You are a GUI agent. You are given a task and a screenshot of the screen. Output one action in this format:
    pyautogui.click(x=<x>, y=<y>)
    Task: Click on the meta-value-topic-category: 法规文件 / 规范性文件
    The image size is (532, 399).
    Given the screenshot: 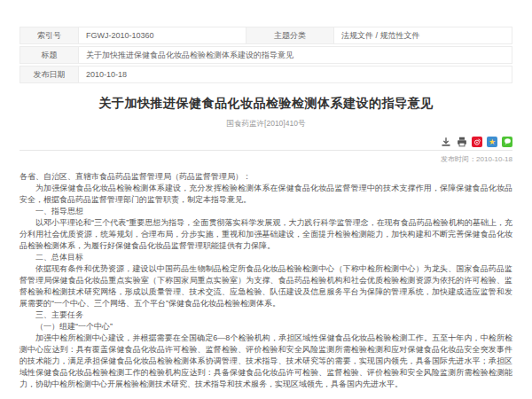 What is the action you would take?
    pyautogui.click(x=423, y=35)
    